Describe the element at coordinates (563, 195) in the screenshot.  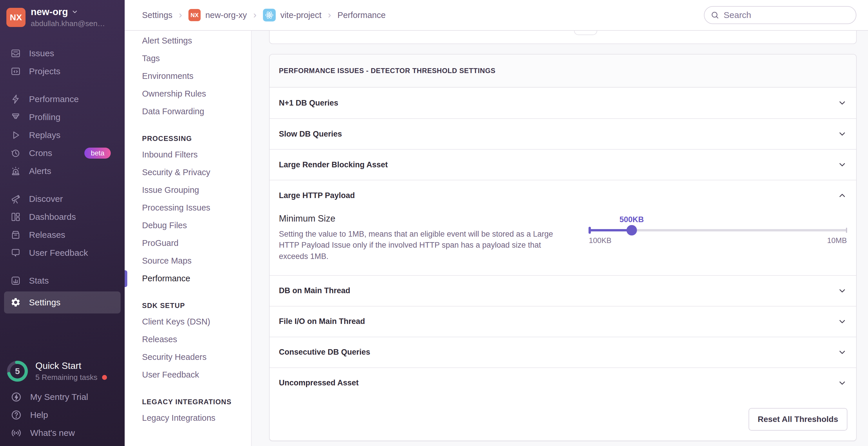
I see `detector-row-large-http-payload: Large HTTP Payload` at that location.